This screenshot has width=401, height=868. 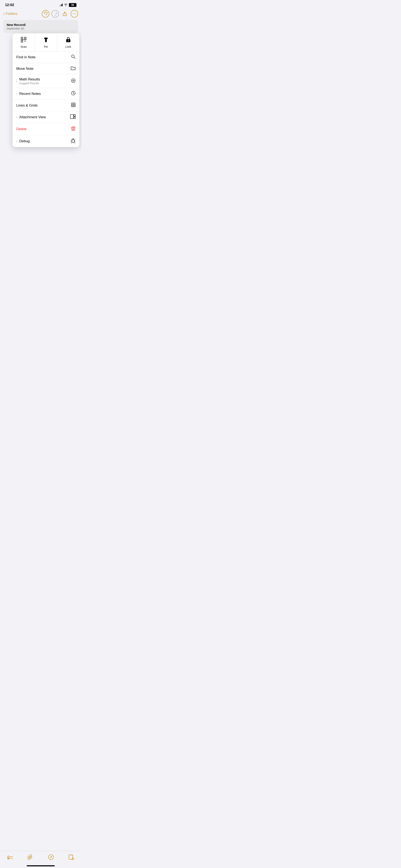 I want to click on bug-icon, so click(x=73, y=141).